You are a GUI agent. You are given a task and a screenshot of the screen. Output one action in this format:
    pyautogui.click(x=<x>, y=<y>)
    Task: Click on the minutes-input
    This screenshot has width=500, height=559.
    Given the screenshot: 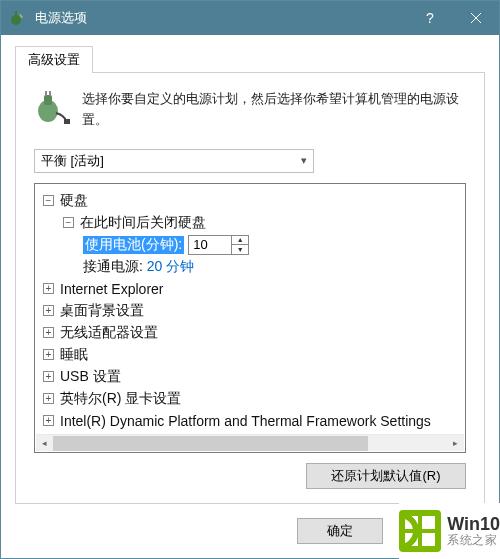 What is the action you would take?
    pyautogui.click(x=210, y=245)
    